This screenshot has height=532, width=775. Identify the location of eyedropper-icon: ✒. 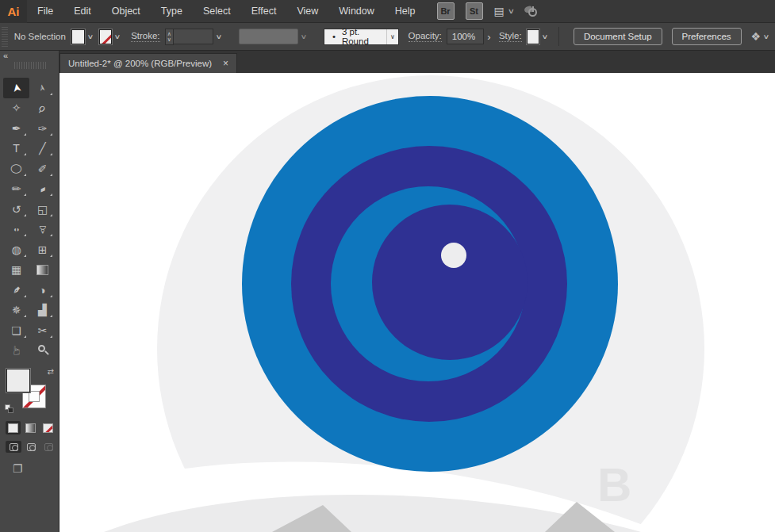
(17, 290).